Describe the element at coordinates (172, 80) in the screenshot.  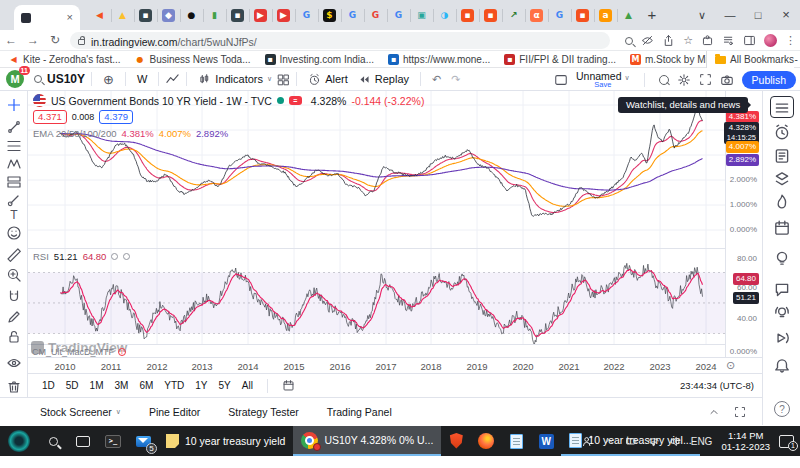
I see `chart-type-icon` at that location.